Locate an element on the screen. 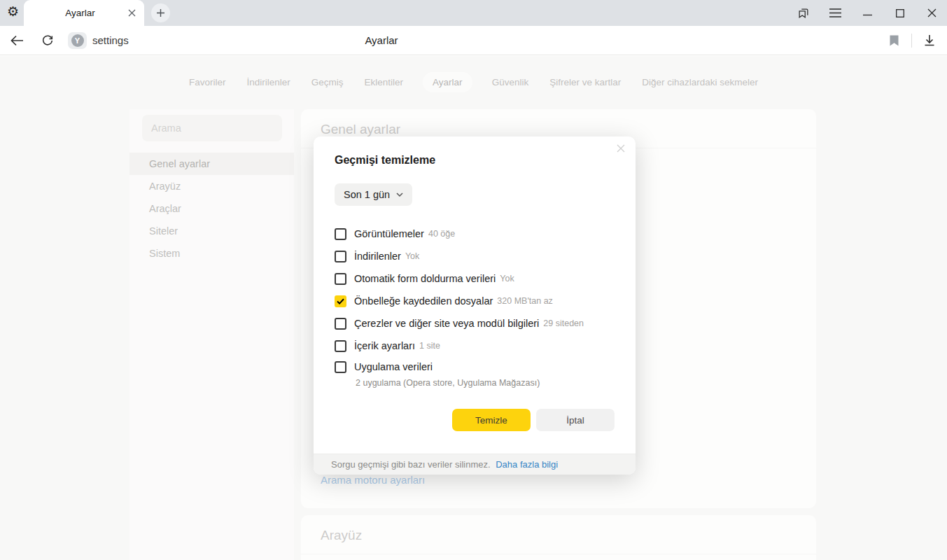 Image resolution: width=947 pixels, height=560 pixels. downloads-icon is located at coordinates (930, 41).